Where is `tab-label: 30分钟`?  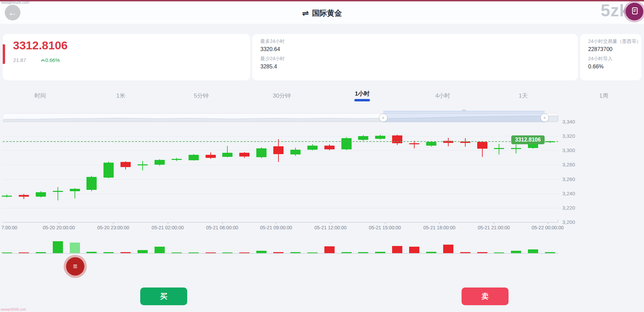
tab-label: 30分钟 is located at coordinates (282, 96).